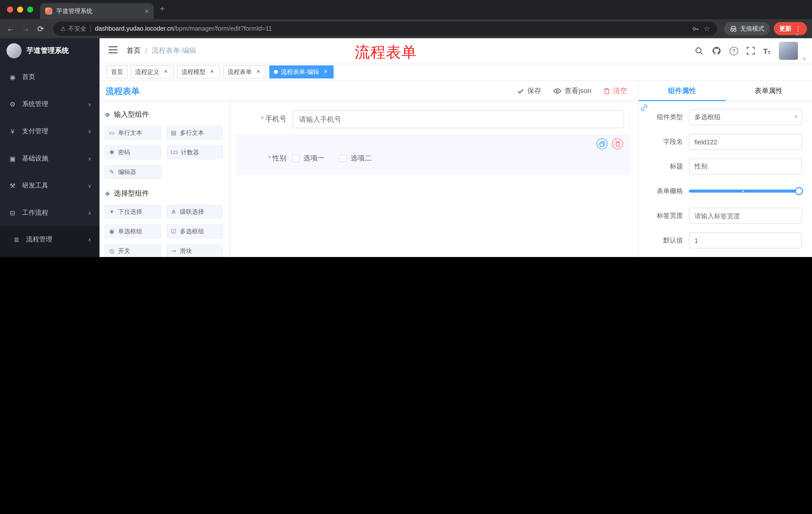 This screenshot has height=514, width=812. I want to click on close-window-button, so click(10, 9).